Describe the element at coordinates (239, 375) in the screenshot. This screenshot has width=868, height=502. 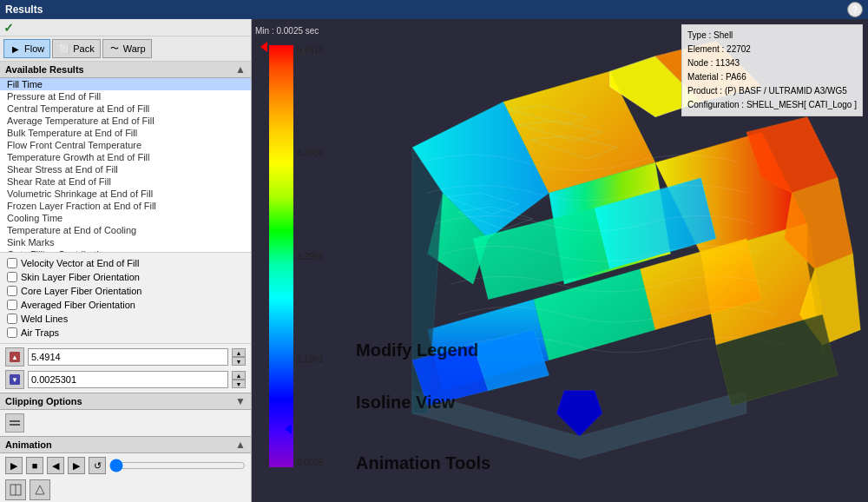
I see `spin-up-min: ▲` at that location.